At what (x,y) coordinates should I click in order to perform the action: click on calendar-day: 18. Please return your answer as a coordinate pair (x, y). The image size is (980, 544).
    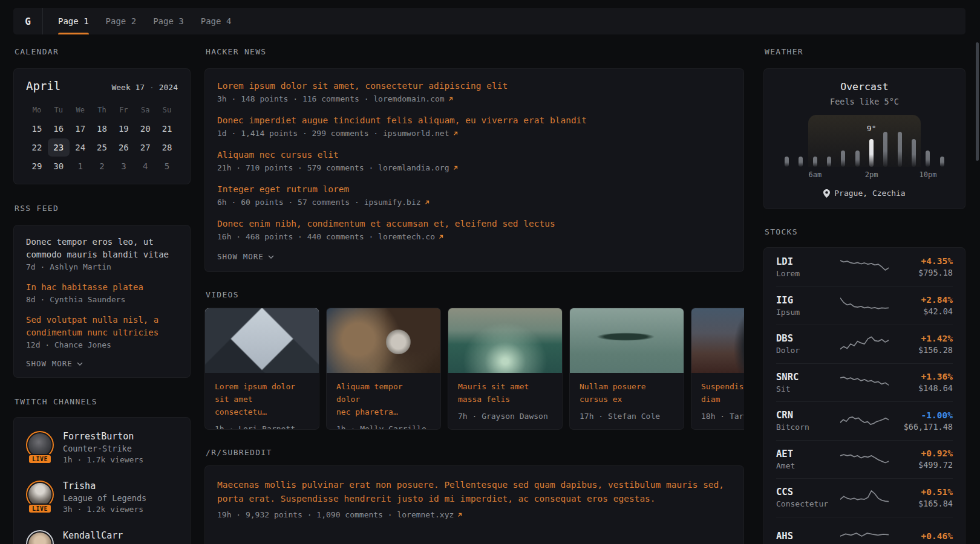
    Looking at the image, I should click on (102, 129).